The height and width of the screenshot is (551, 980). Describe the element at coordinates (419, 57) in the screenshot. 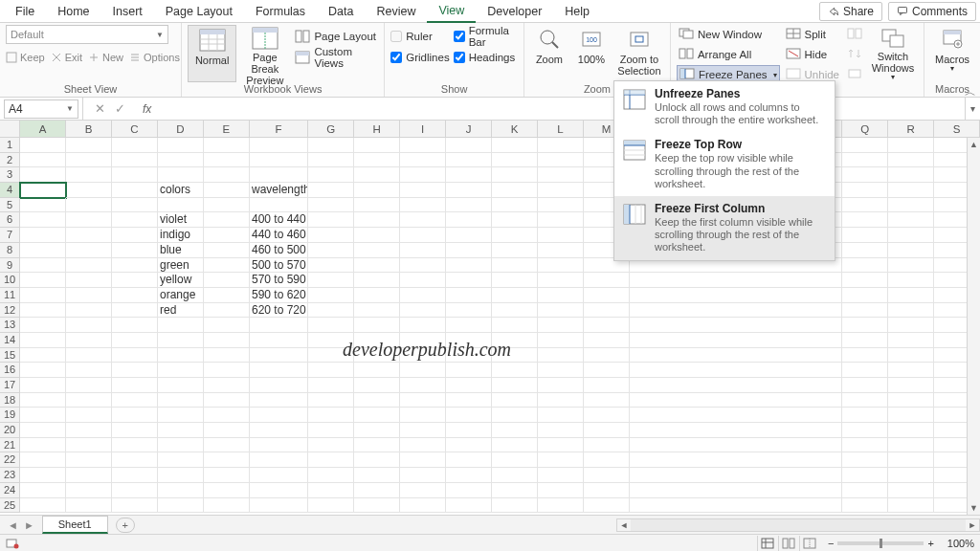

I see `gridlines-checkbox: Gridlines` at that location.